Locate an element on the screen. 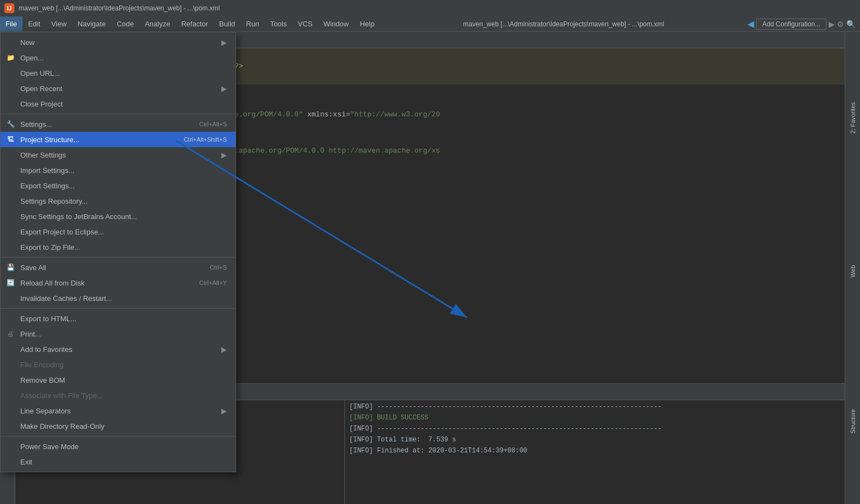 Image resolution: width=860 pixels, height=504 pixels. menu-build: Build is located at coordinates (227, 24).